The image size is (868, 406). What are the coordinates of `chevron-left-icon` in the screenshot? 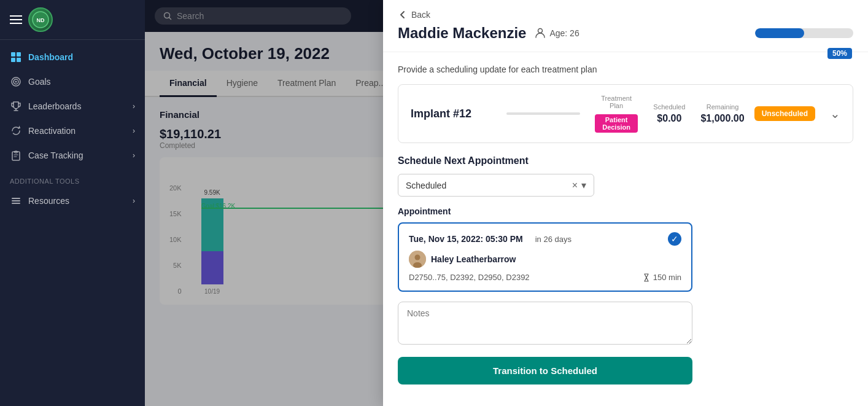 It's located at (403, 15).